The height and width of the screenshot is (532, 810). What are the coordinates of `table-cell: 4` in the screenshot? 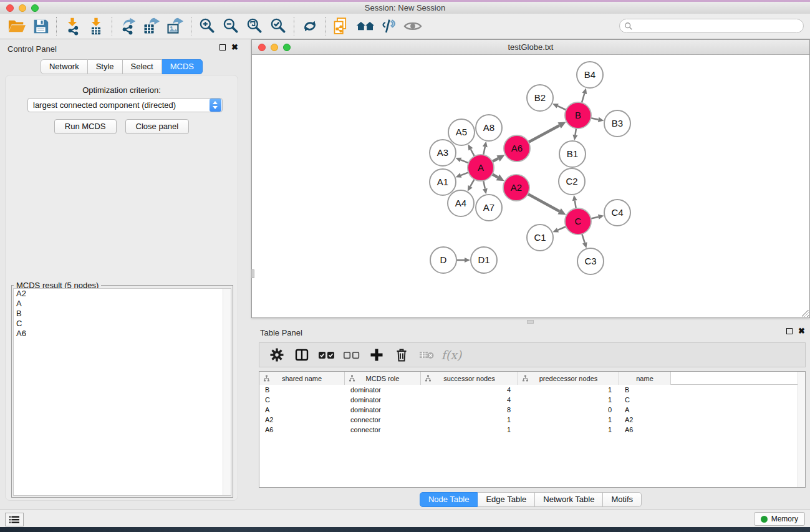 It's located at (470, 390).